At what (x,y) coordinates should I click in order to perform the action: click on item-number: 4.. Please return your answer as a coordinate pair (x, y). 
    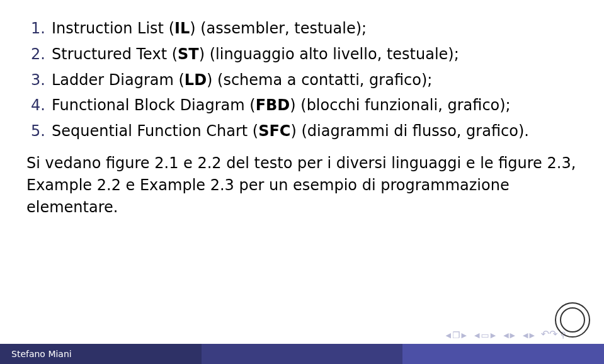
    Looking at the image, I should click on (35, 106).